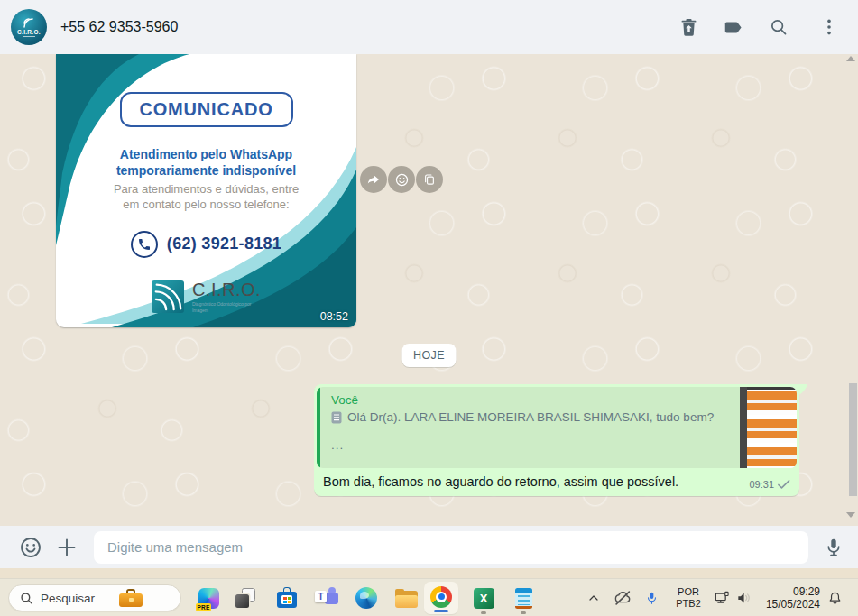  What do you see at coordinates (744, 598) in the screenshot?
I see `speaker-icon` at bounding box center [744, 598].